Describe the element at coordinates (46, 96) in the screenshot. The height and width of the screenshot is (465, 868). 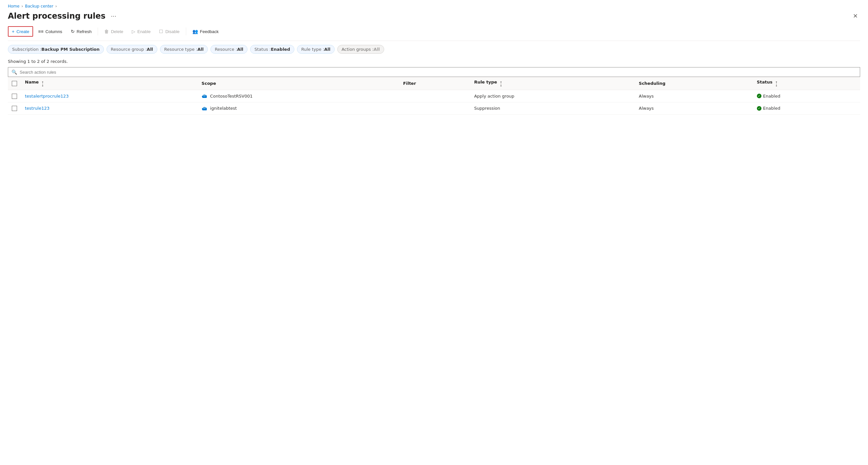
I see `rule-name-link: testalertprocrule123` at that location.